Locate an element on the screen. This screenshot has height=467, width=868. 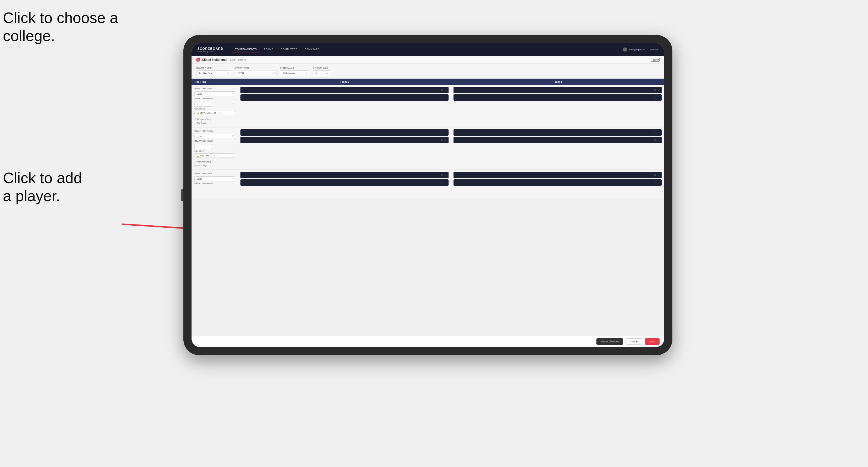
course-label-1: COURSE: is located at coordinates (215, 109).